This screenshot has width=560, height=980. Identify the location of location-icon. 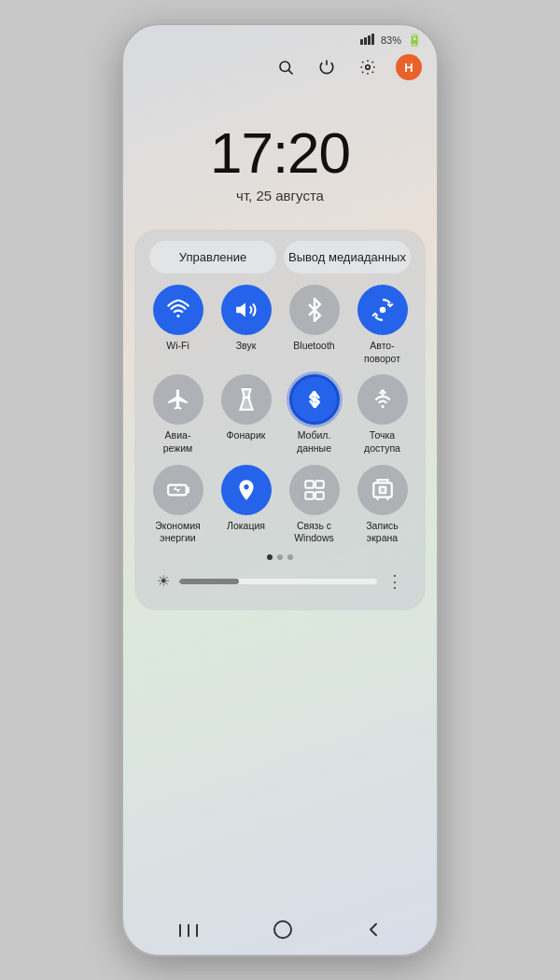
(246, 490).